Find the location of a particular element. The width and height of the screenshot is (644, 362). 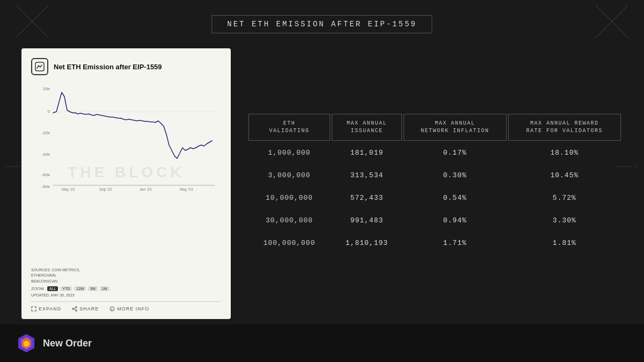

chart-title: Net ETH Emission after EIP-1559 is located at coordinates (108, 67).